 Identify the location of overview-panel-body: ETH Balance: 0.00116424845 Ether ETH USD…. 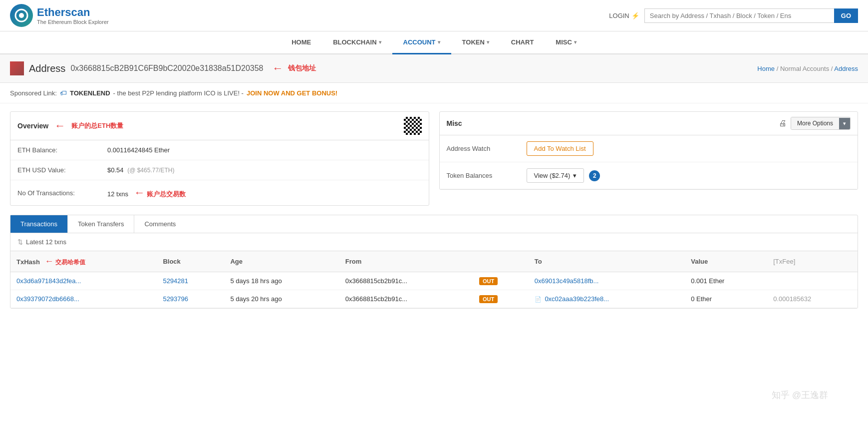
(220, 173).